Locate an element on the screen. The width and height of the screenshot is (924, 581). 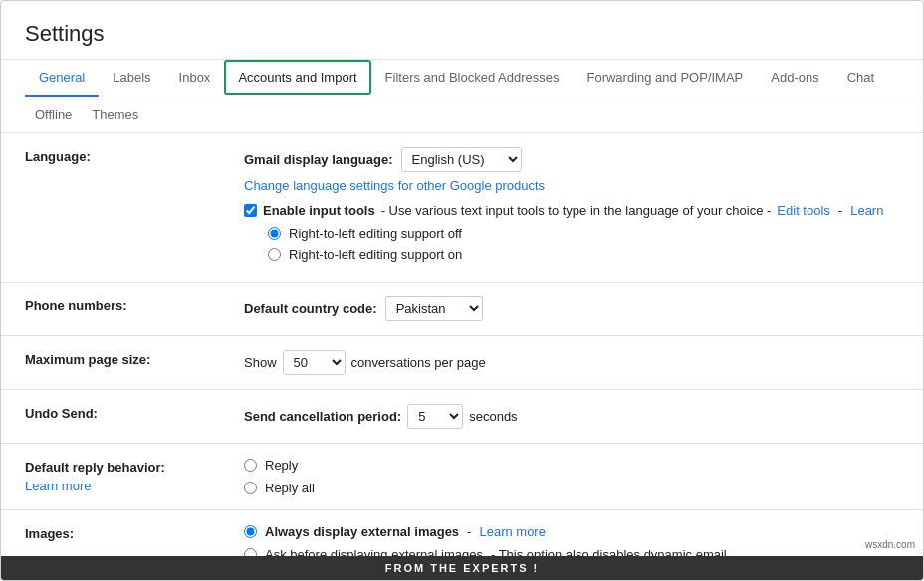
images-label: Images: is located at coordinates (134, 533).